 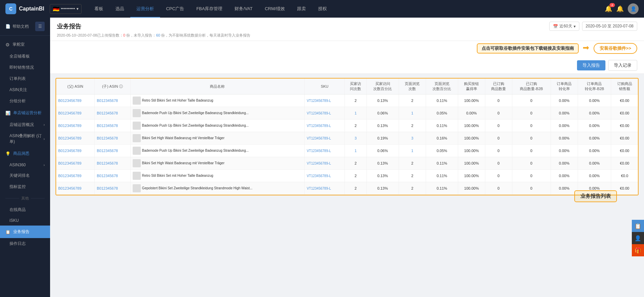 I want to click on sidebar-group-single-store: 📊 单店铺运营分析, so click(x=25, y=113).